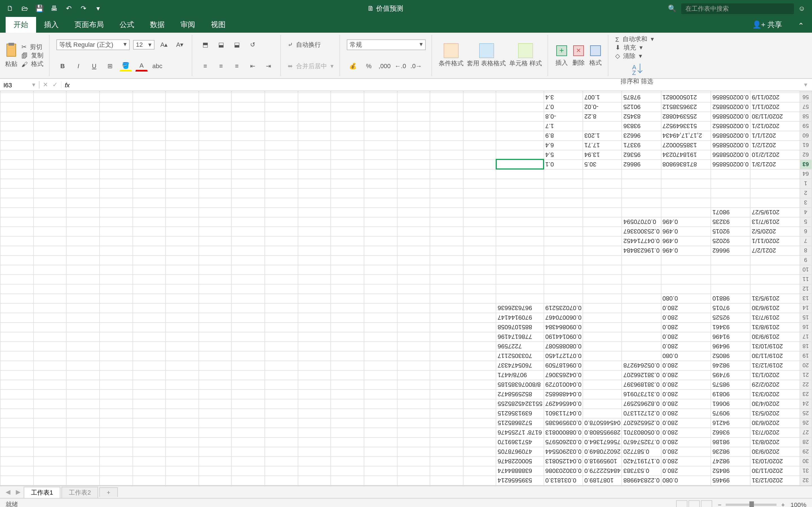  I want to click on cell: 94216, so click(731, 423).